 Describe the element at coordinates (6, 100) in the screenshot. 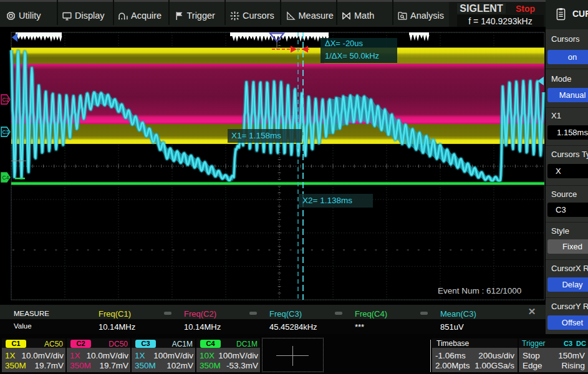

I see `svg-text: C2` at that location.